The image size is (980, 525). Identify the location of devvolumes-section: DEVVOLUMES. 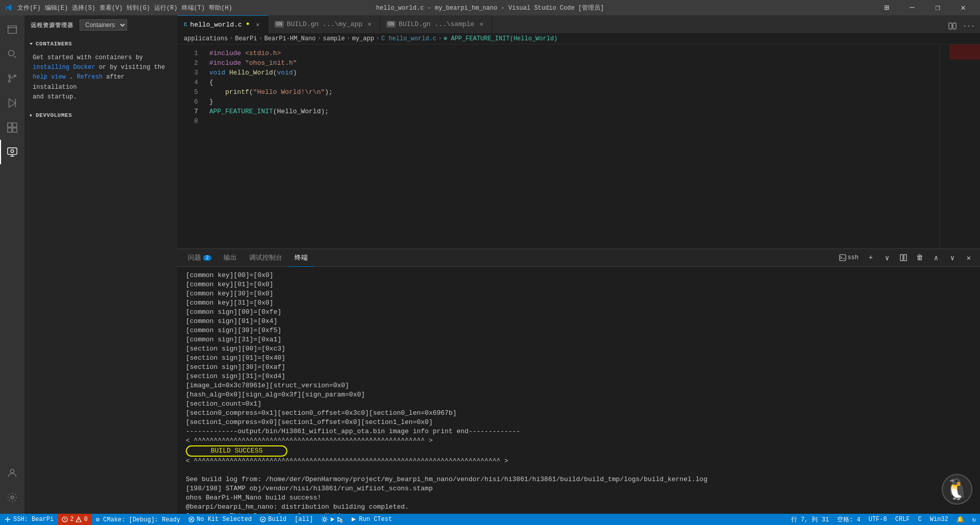
(101, 115).